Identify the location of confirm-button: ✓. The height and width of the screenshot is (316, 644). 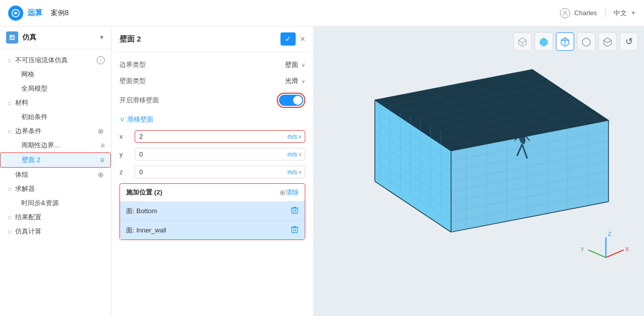
(288, 39).